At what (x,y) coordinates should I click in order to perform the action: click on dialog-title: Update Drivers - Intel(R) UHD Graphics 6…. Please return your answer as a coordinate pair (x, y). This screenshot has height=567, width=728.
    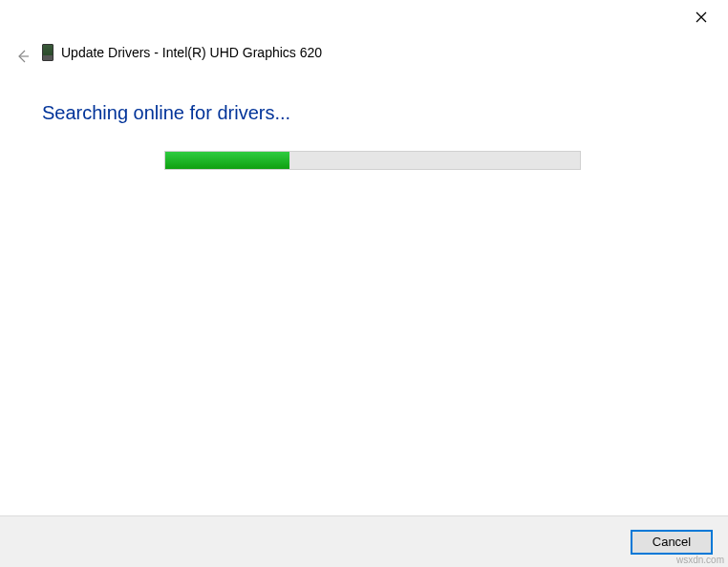
    Looking at the image, I should click on (191, 52).